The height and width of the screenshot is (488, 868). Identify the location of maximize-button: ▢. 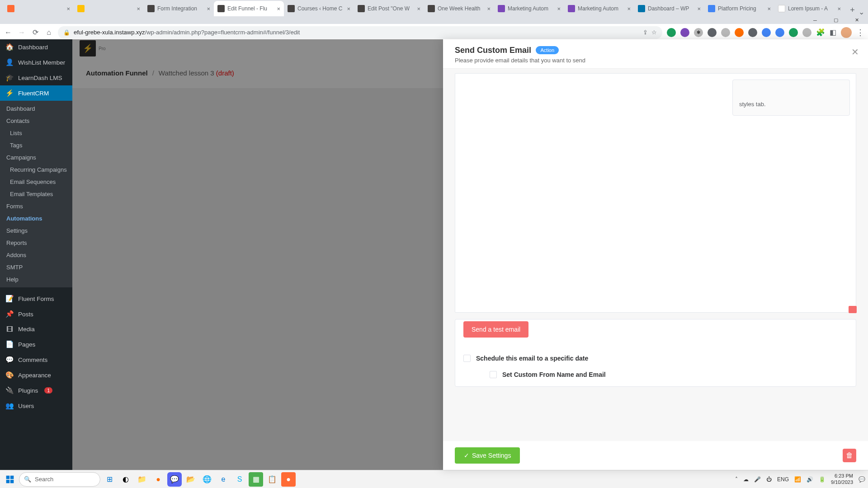
(836, 20).